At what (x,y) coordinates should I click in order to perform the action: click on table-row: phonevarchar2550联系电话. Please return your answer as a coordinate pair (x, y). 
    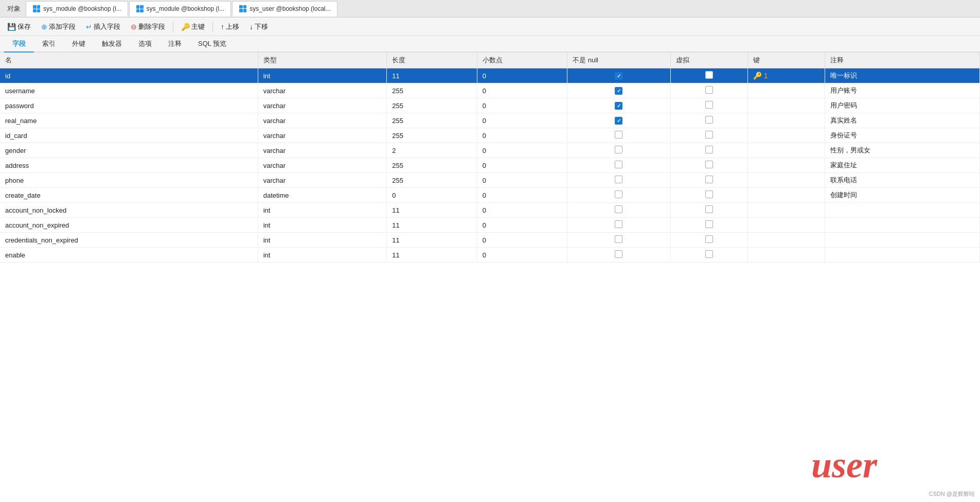
    Looking at the image, I should click on (490, 180).